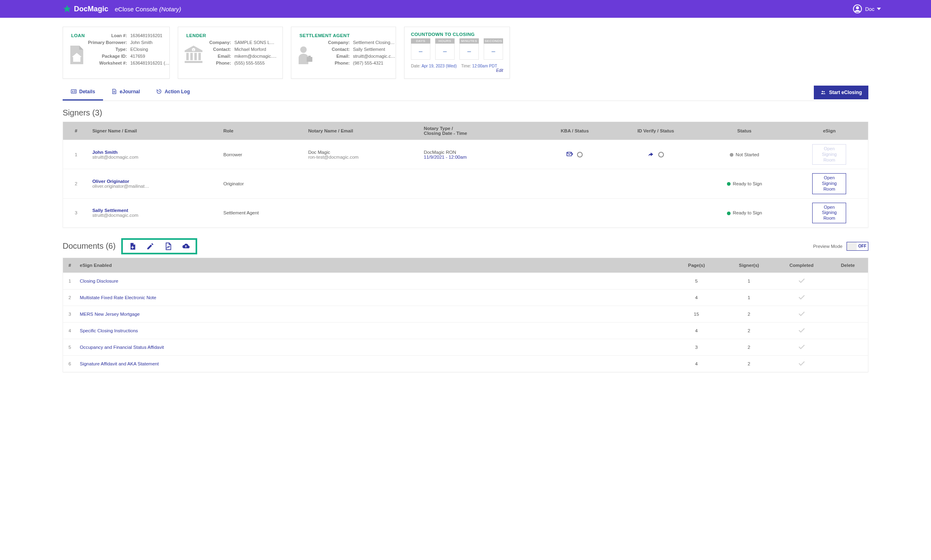 The image size is (931, 560). What do you see at coordinates (76, 184) in the screenshot?
I see `signer-idx: 2` at bounding box center [76, 184].